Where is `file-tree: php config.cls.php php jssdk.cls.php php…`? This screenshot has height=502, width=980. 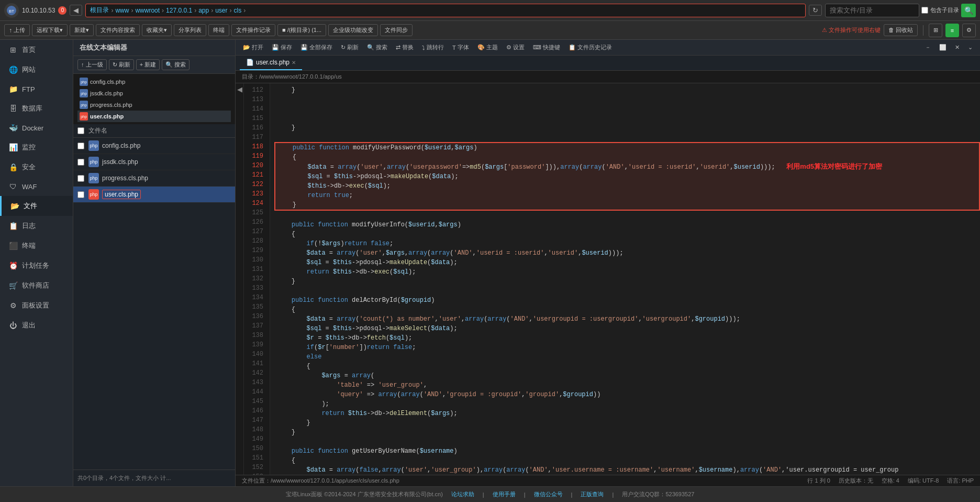 file-tree: php config.cls.php php jssdk.cls.php php… is located at coordinates (154, 99).